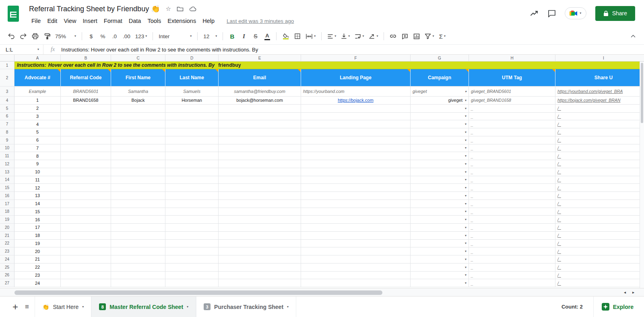  What do you see at coordinates (442, 36) in the screenshot?
I see `functions-button: Σ ▾` at bounding box center [442, 36].